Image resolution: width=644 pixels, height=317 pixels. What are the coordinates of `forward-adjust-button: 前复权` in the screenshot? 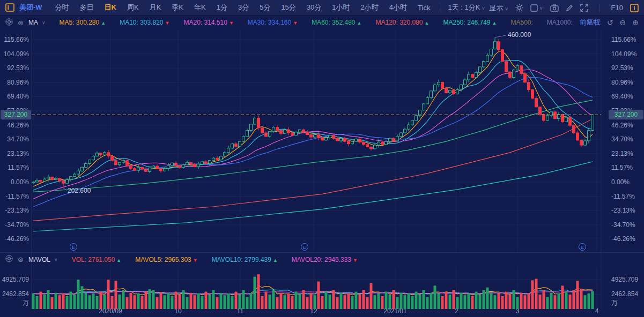 It's located at (590, 22).